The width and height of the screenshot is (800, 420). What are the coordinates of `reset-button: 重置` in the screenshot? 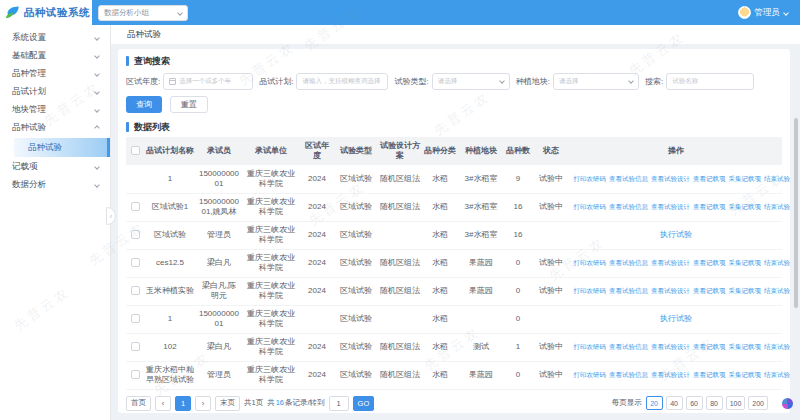 It's located at (189, 104).